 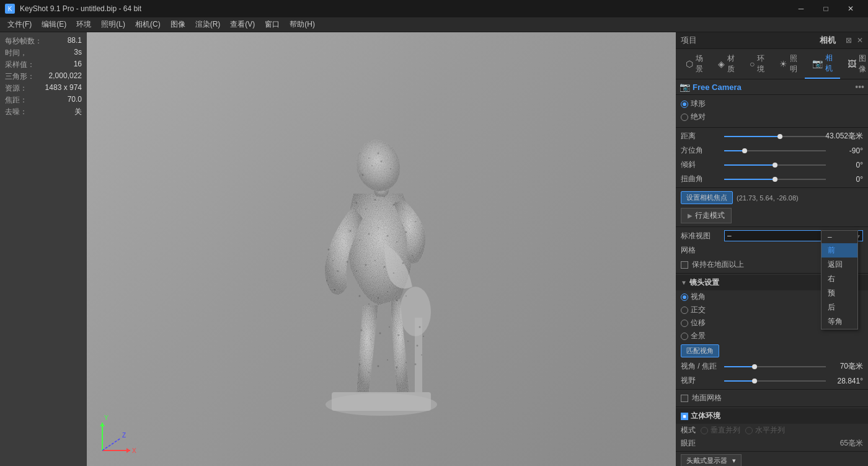 What do you see at coordinates (849, 40) in the screenshot?
I see `header-btn-left: ⊠` at bounding box center [849, 40].